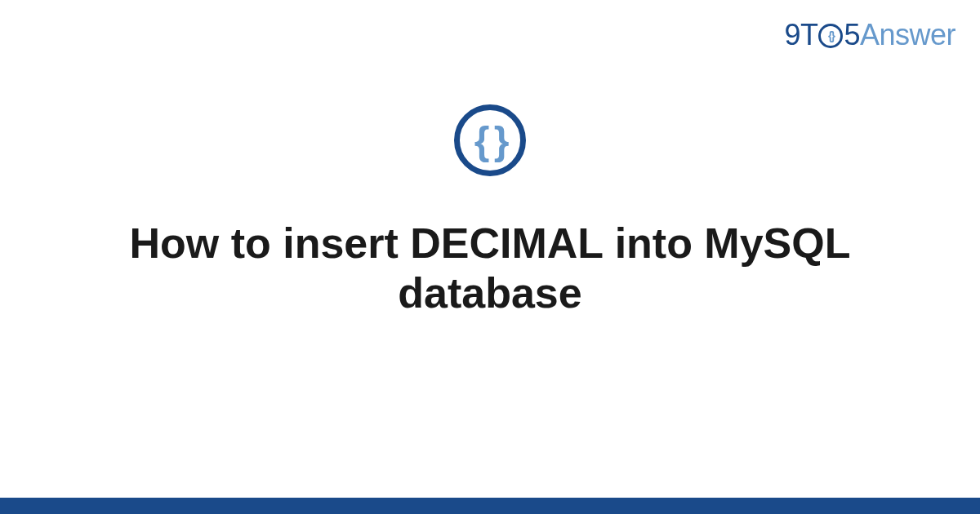 This screenshot has width=980, height=514. Describe the element at coordinates (870, 35) in the screenshot. I see `site-logo: 9T {} 5 Answer` at that location.